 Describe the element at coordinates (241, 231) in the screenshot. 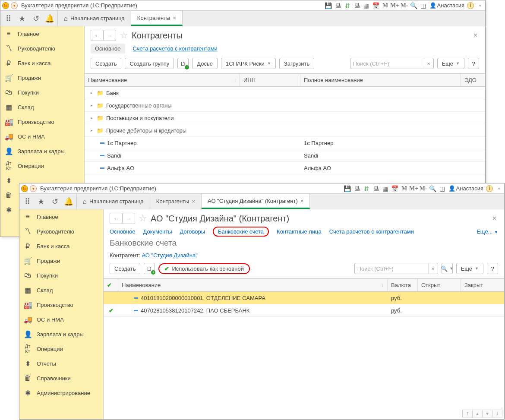

I see `subtab-bank-accounts: Банковские счета` at that location.